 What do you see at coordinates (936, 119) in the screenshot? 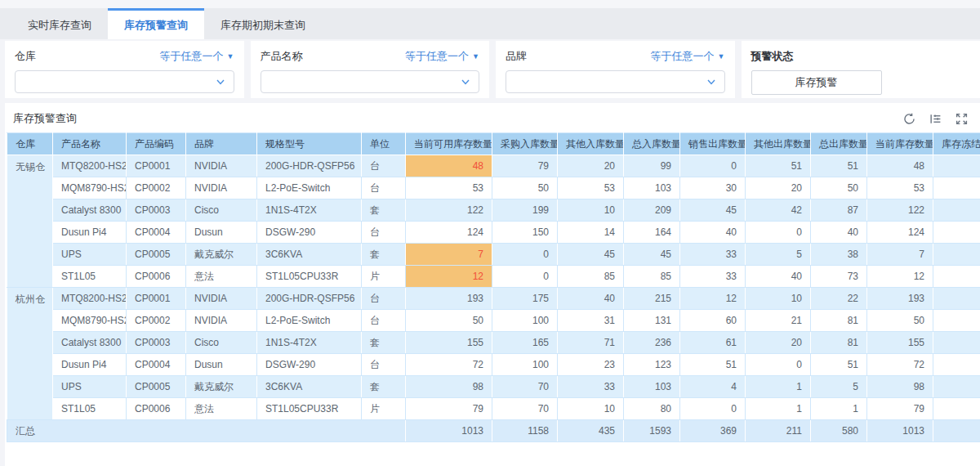
I see `column-settings-icon` at bounding box center [936, 119].